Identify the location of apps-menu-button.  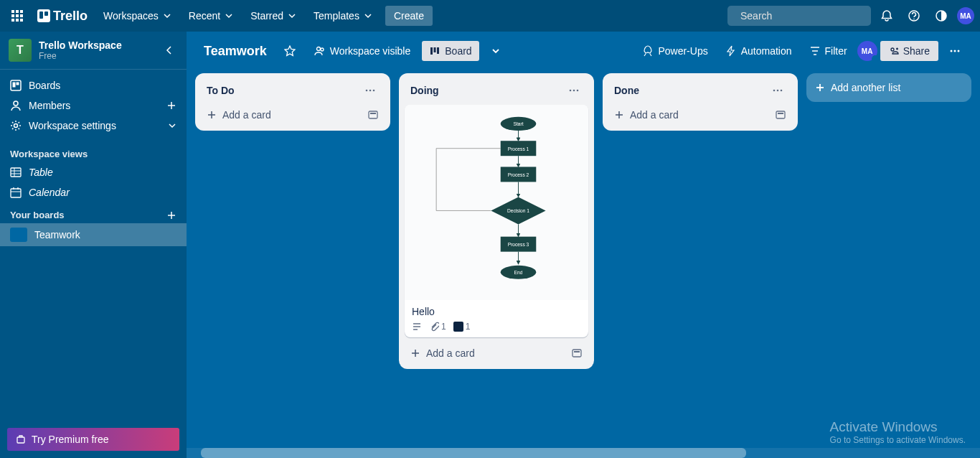
(17, 16).